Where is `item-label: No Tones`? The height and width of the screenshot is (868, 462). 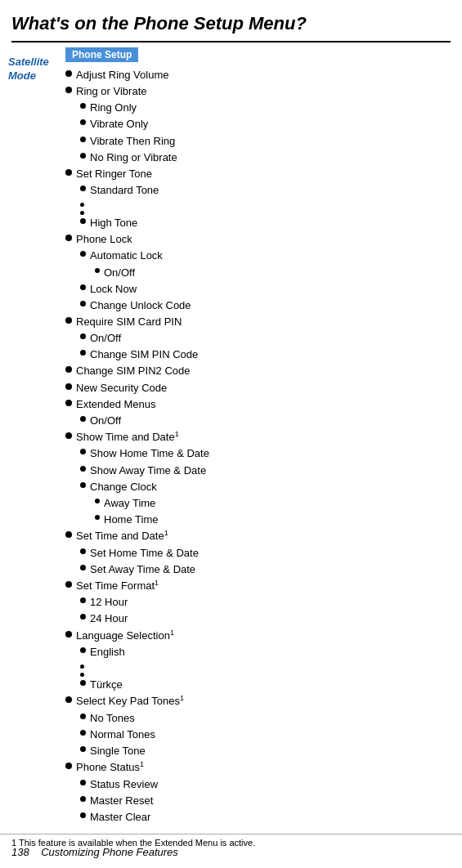 item-label: No Tones is located at coordinates (110, 718).